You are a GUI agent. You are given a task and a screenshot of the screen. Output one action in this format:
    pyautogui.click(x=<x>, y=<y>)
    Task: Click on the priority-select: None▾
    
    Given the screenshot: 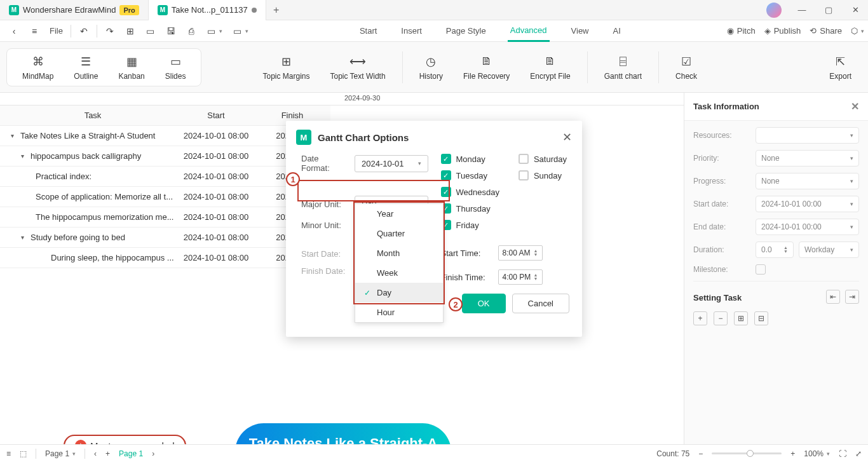 What is the action you would take?
    pyautogui.click(x=807, y=158)
    